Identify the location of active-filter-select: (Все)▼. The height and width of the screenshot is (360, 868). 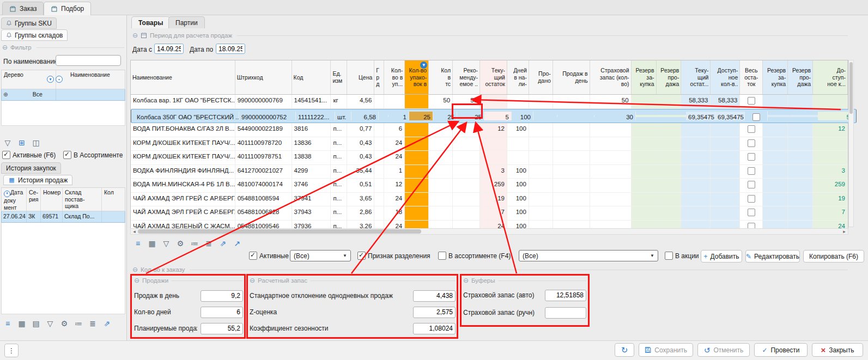
(320, 256).